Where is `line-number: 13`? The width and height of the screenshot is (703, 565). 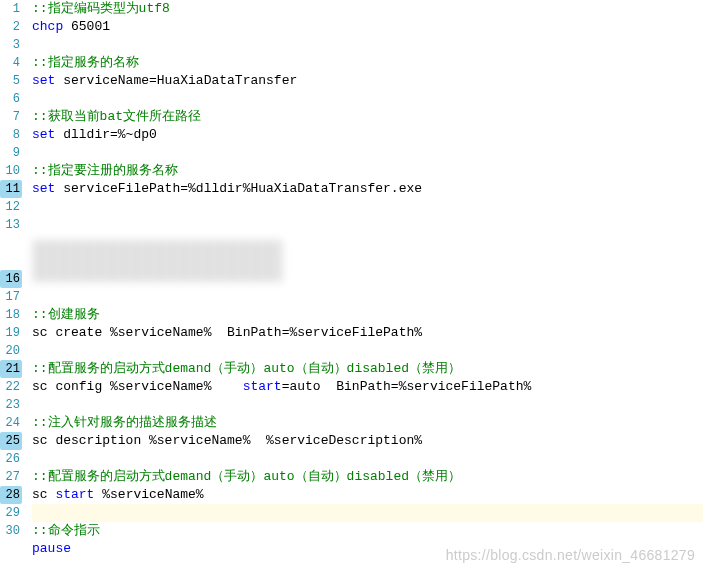
line-number: 13 is located at coordinates (10, 225).